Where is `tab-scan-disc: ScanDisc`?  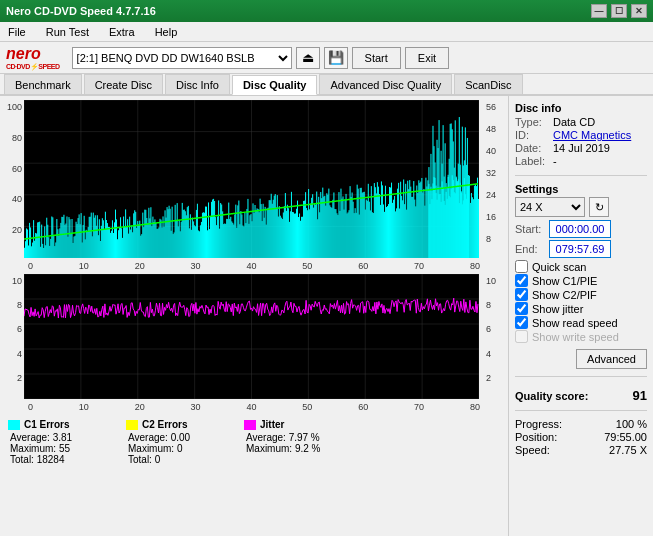 tab-scan-disc: ScanDisc is located at coordinates (488, 84).